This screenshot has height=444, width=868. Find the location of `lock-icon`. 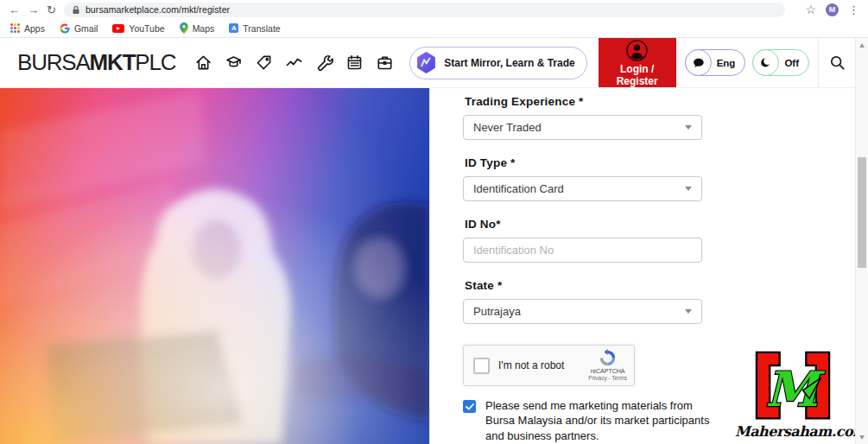

lock-icon is located at coordinates (76, 10).